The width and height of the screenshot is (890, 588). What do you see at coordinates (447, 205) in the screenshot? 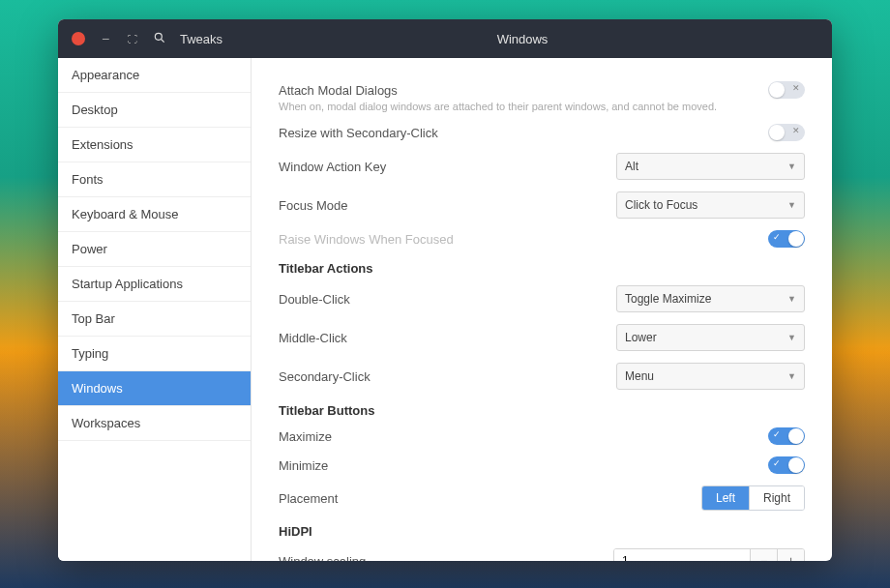
I see `focus-mode-label: Focus Mode` at bounding box center [447, 205].